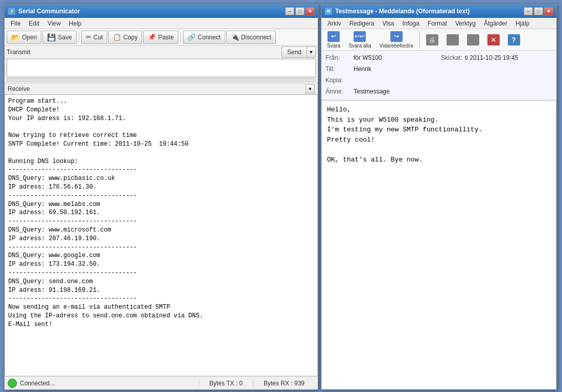 This screenshot has height=392, width=562. What do you see at coordinates (334, 24) in the screenshot?
I see `email-menu-arkiv: Arkiv` at bounding box center [334, 24].